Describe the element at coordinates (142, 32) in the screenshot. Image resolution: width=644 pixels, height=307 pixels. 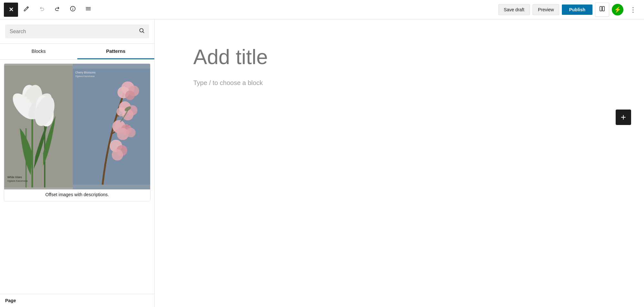
I see `search-icon` at that location.